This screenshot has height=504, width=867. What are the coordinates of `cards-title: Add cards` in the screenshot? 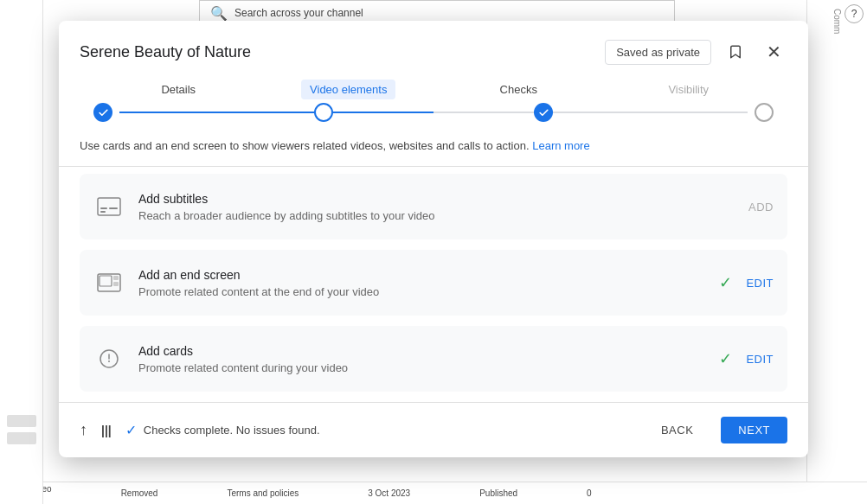 It's located at (422, 351).